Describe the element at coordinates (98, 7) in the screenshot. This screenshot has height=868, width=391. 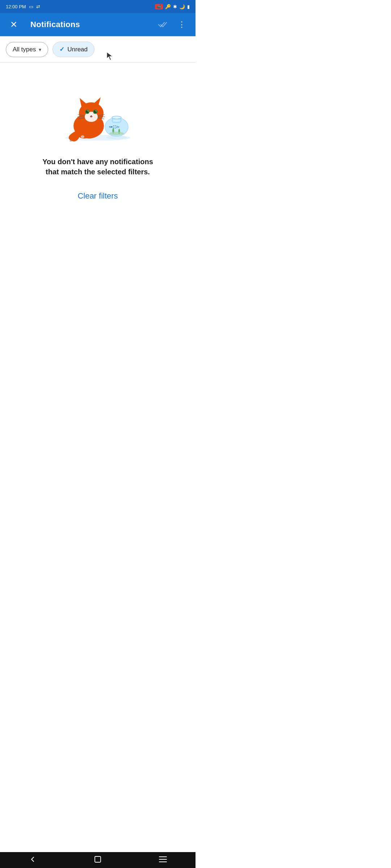
I see `status-bar: 12:00 PM ▭ ⇄ 📹 🔑 ✱ 🌙 ▮` at that location.